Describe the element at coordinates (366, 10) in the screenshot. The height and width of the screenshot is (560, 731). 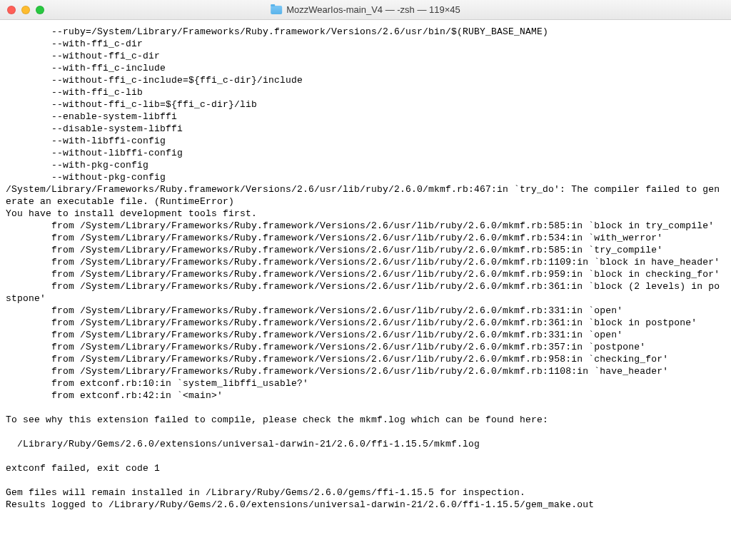
I see `window-titlebar: MozzWearIos-main_V4 — -zsh — 119×45` at that location.